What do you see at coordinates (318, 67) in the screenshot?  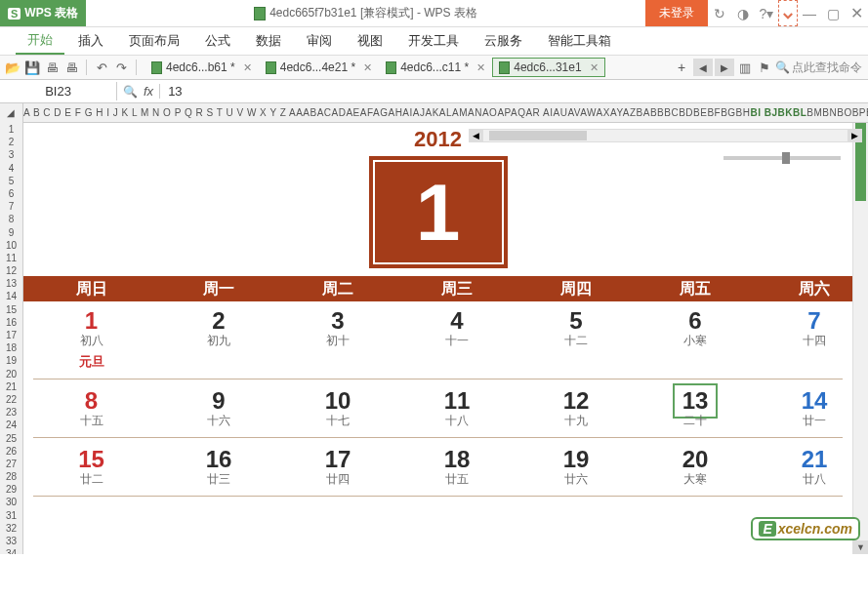 I see `file-tab: 4edc6...4e21 *✕` at bounding box center [318, 67].